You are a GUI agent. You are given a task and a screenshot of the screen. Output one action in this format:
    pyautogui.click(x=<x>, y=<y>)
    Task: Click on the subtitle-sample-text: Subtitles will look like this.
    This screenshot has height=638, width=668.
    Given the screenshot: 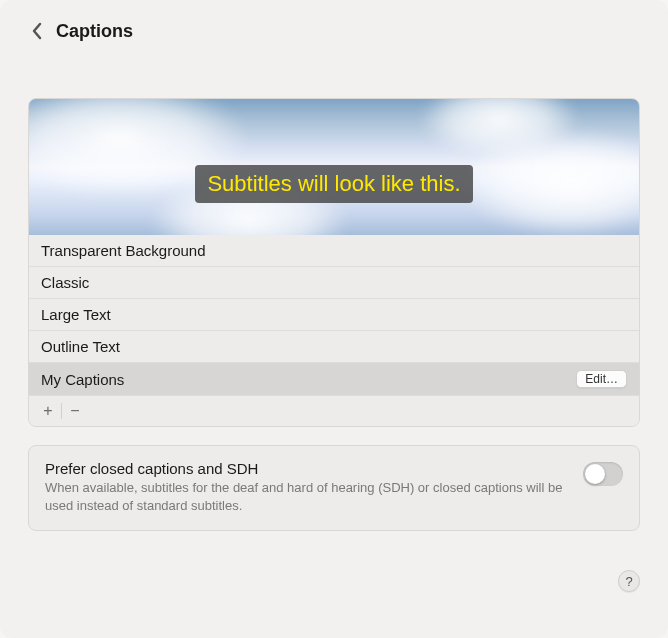 What is the action you would take?
    pyautogui.click(x=334, y=184)
    